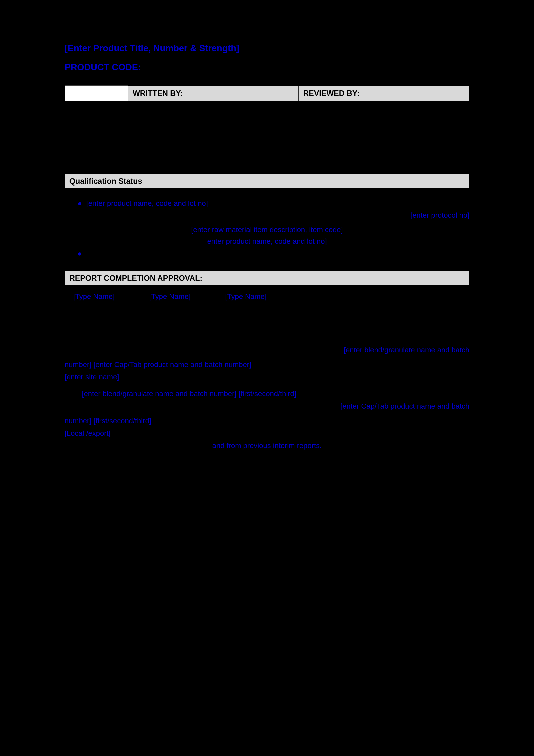 The width and height of the screenshot is (534, 756). What do you see at coordinates (267, 195) in the screenshot?
I see `qual-text-block-1: [enter raw material item description, it…` at bounding box center [267, 195].